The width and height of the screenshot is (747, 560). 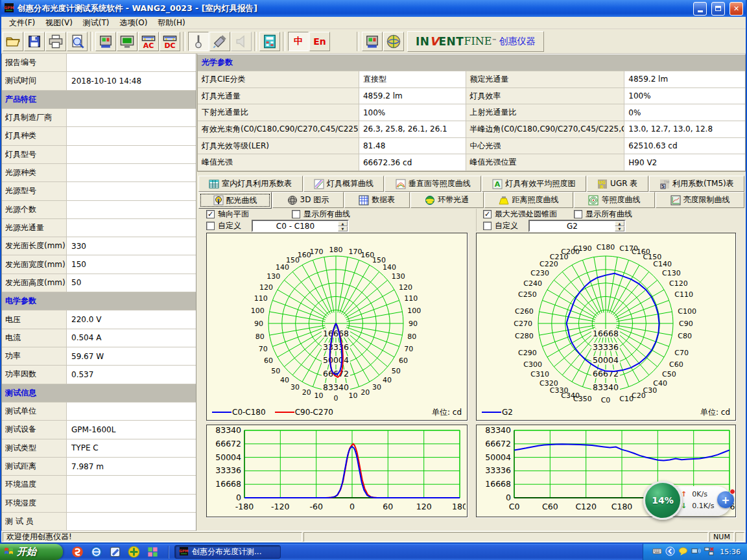 What do you see at coordinates (658, 552) in the screenshot?
I see `tray-keyboard` at bounding box center [658, 552].